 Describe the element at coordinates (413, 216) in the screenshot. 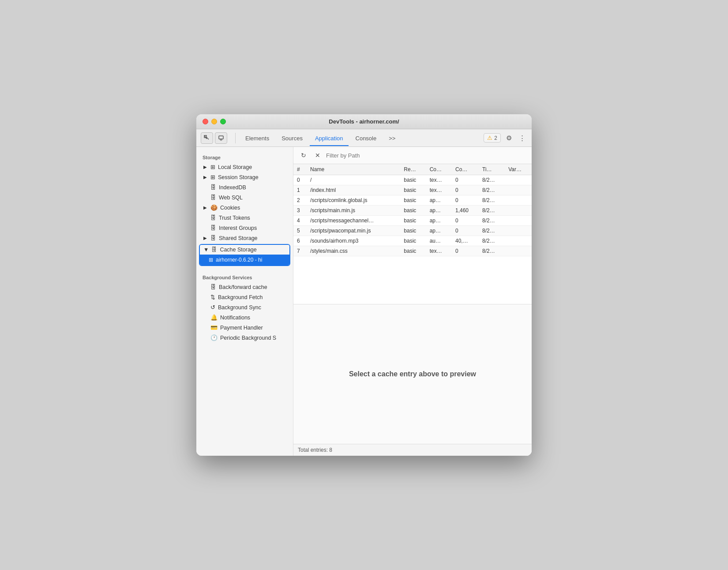

I see `table-body: 0 / basic tex… 0 8/2… 1 /index.html basi…` at that location.